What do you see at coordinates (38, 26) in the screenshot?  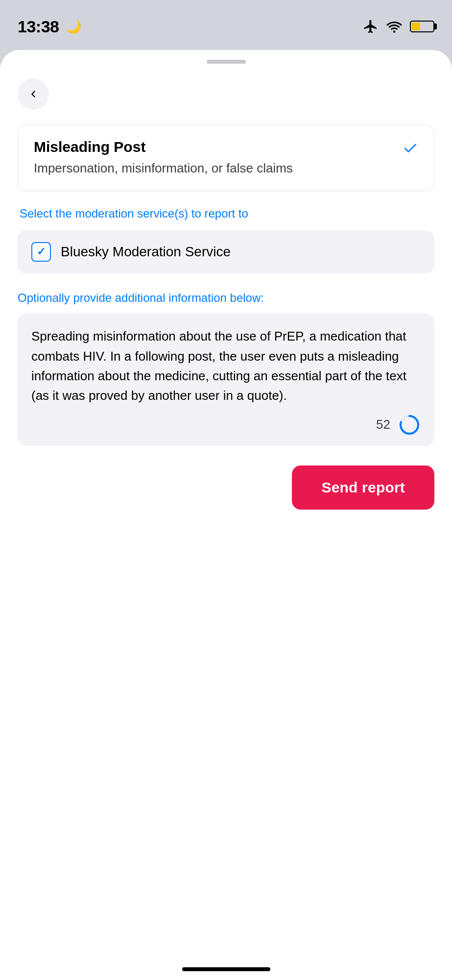 I see `status-time: 13:38` at bounding box center [38, 26].